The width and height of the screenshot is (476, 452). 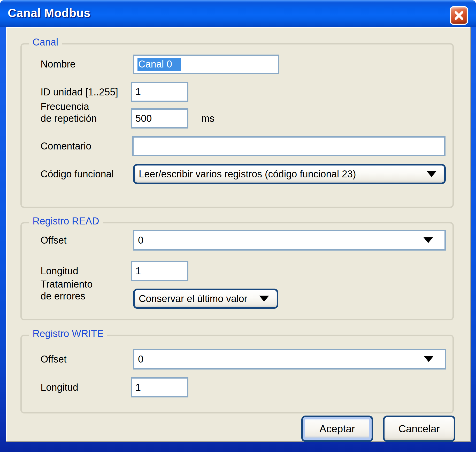 What do you see at coordinates (59, 387) in the screenshot?
I see `write-longitud-label: Longitud` at bounding box center [59, 387].